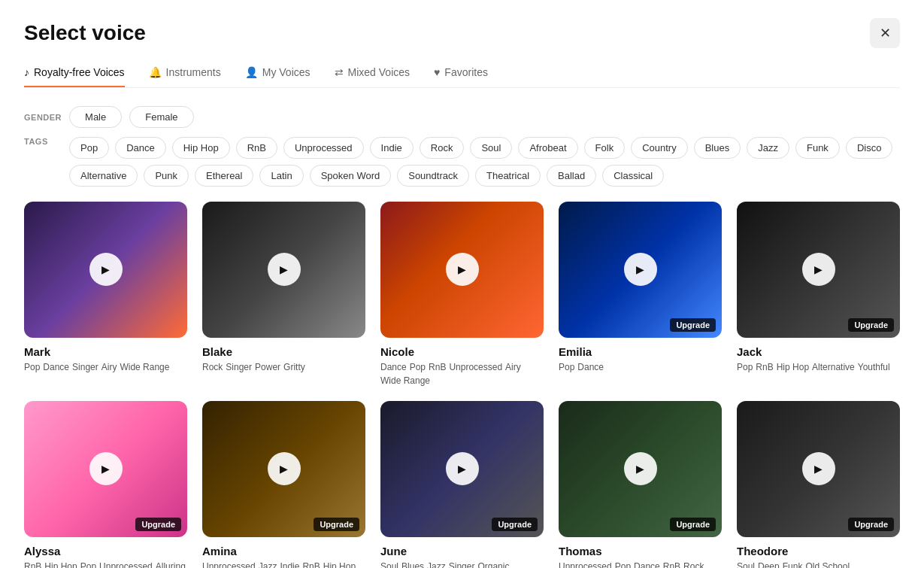 This screenshot has height=568, width=924. Describe the element at coordinates (166, 176) in the screenshot. I see `tag-punk: Punk` at that location.